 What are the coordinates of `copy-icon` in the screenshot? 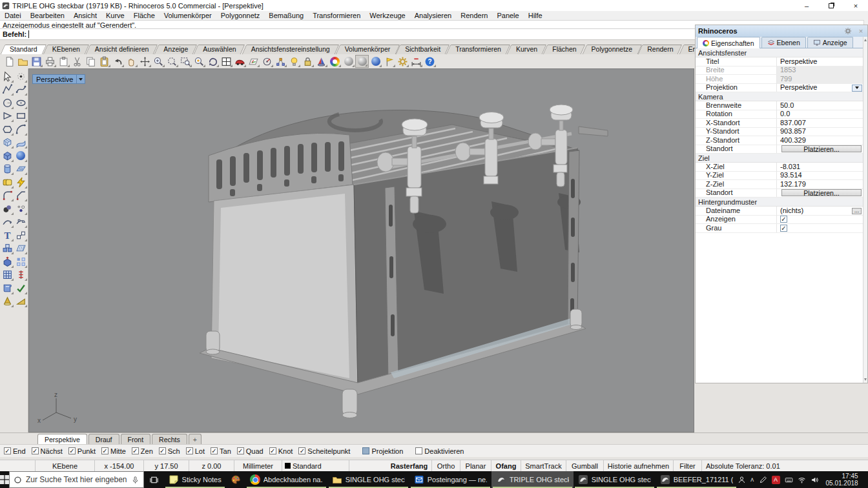 It's located at (90, 61).